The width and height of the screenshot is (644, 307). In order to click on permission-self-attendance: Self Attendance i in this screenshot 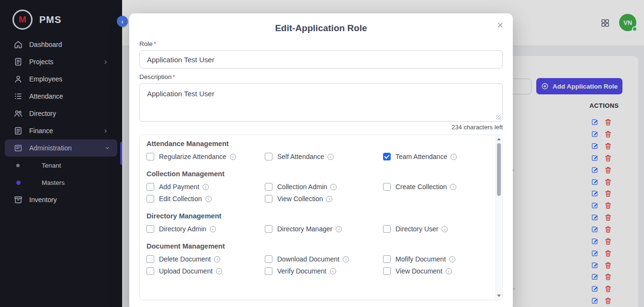, I will do `click(324, 157)`.